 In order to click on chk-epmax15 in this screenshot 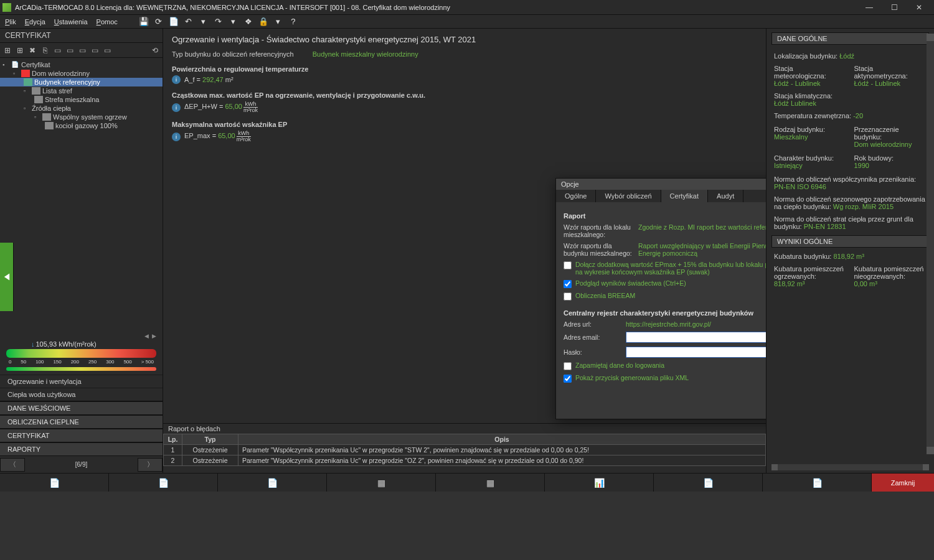, I will do `click(568, 265)`.